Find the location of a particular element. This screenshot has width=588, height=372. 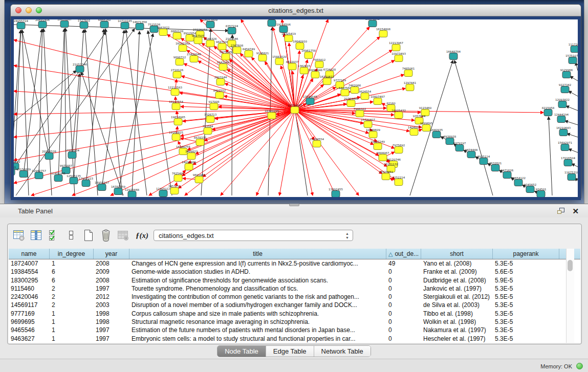

graph-node: 7632621 is located at coordinates (495, 167).